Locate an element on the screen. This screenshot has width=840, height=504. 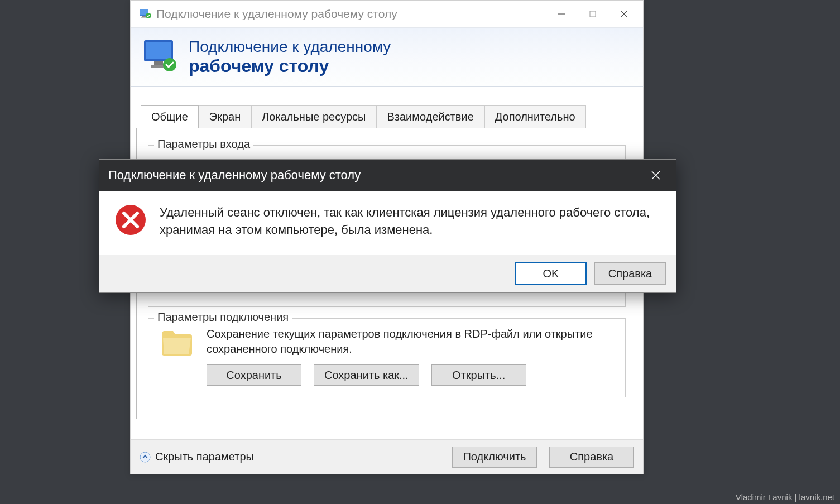
connect-button: Подключить is located at coordinates (495, 457).